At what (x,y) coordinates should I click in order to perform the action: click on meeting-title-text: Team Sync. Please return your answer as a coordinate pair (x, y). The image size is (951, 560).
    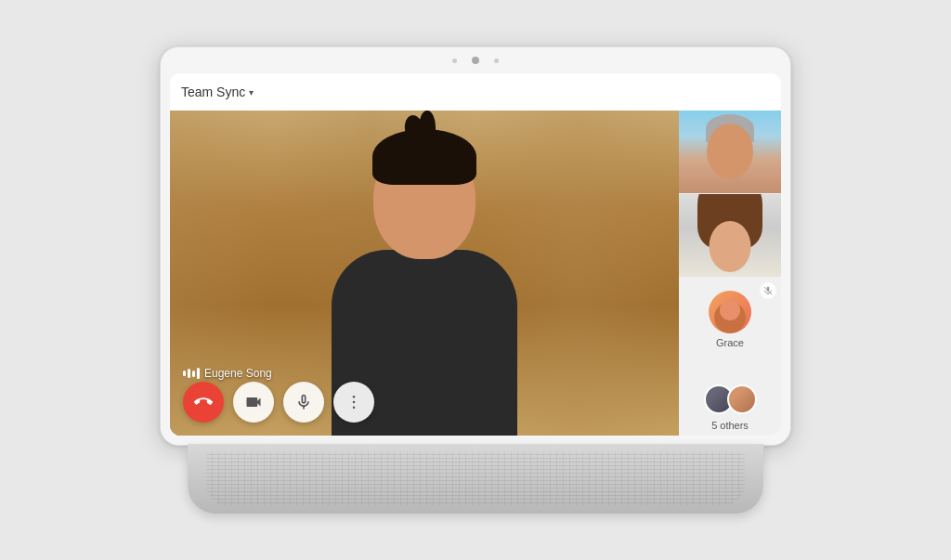
    Looking at the image, I should click on (214, 92).